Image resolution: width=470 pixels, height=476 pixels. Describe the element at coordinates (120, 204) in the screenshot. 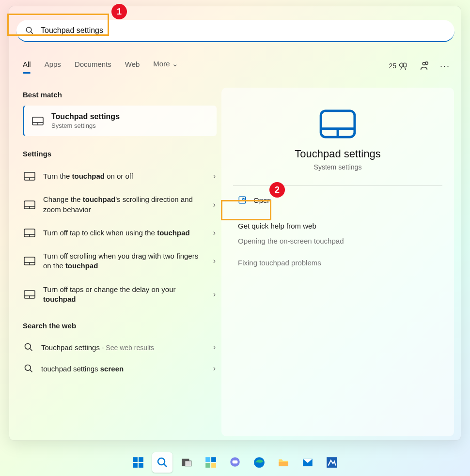

I see `setting-item: Change the touchpad's scrolling directio…` at that location.